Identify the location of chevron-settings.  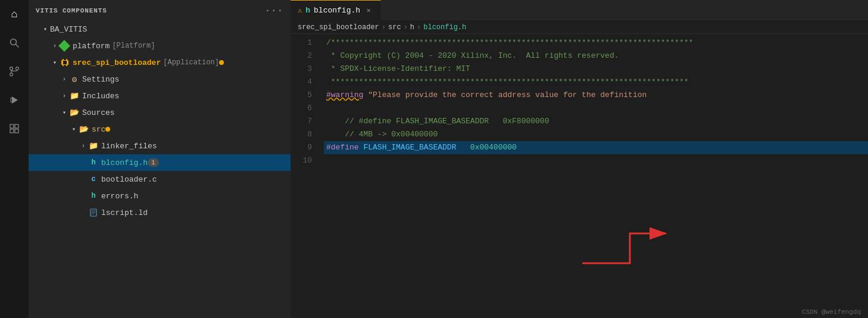
(64, 79).